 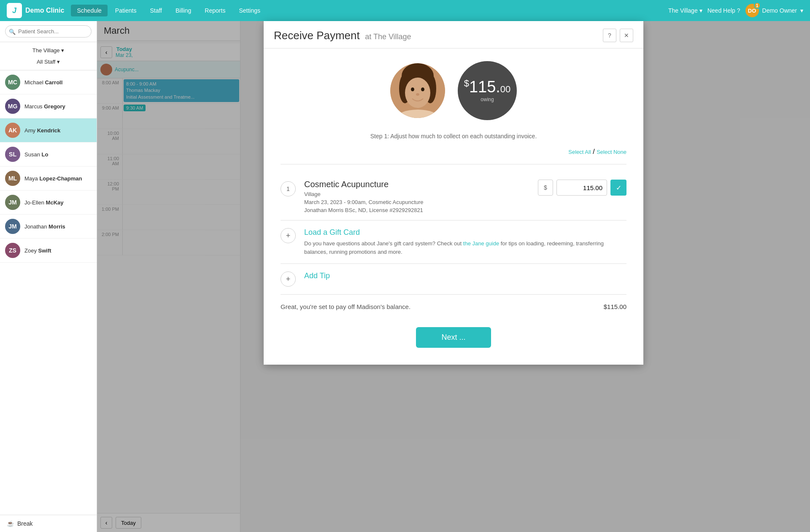 What do you see at coordinates (36, 154) in the screenshot?
I see `staff-name-susan-lo: Susan Lo` at bounding box center [36, 154].